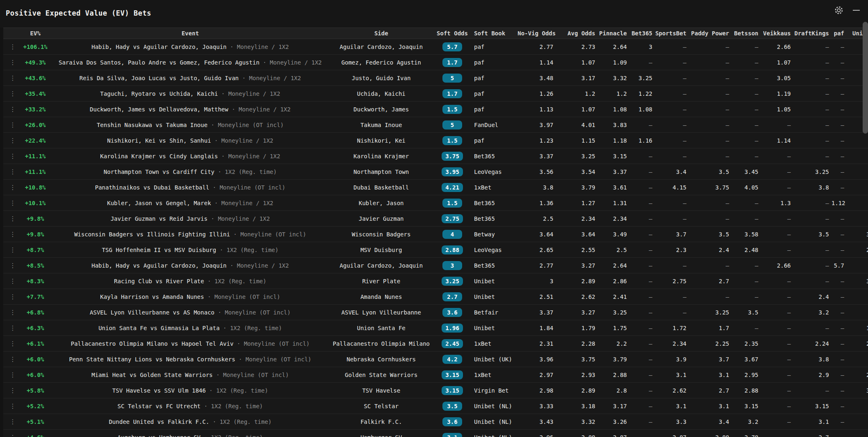 This screenshot has height=437, width=868. I want to click on soft-odds-pill: 4, so click(452, 234).